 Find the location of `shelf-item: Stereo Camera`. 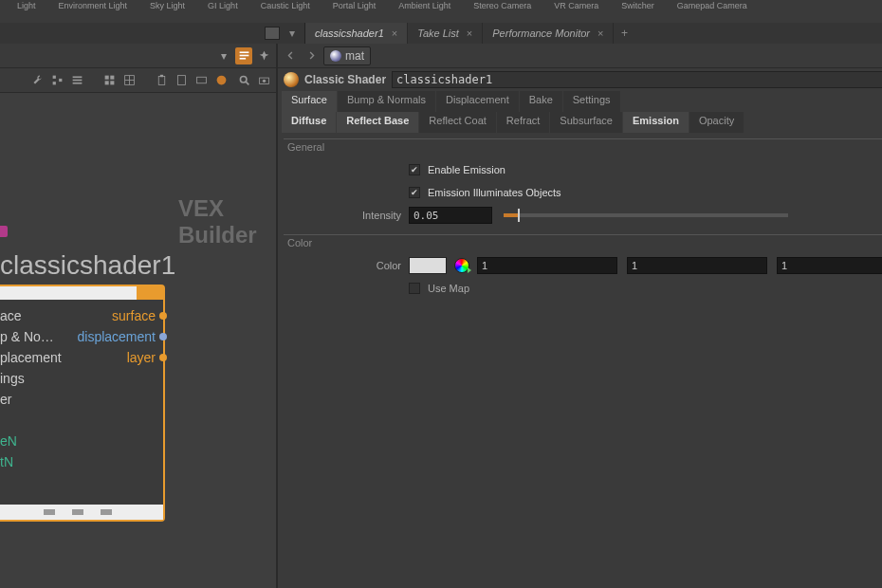

shelf-item: Stereo Camera is located at coordinates (503, 11).